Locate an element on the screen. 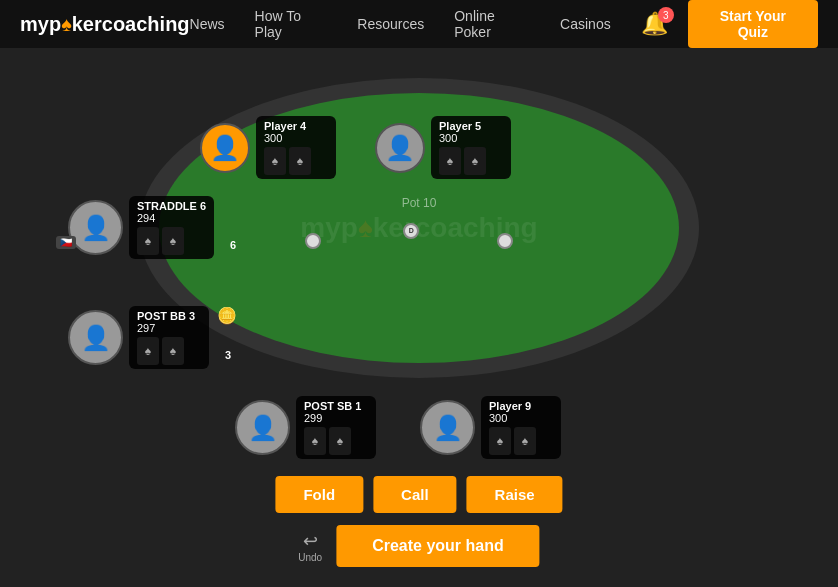  header: myp♠kercoaching News How To Play Resourc… is located at coordinates (419, 24).